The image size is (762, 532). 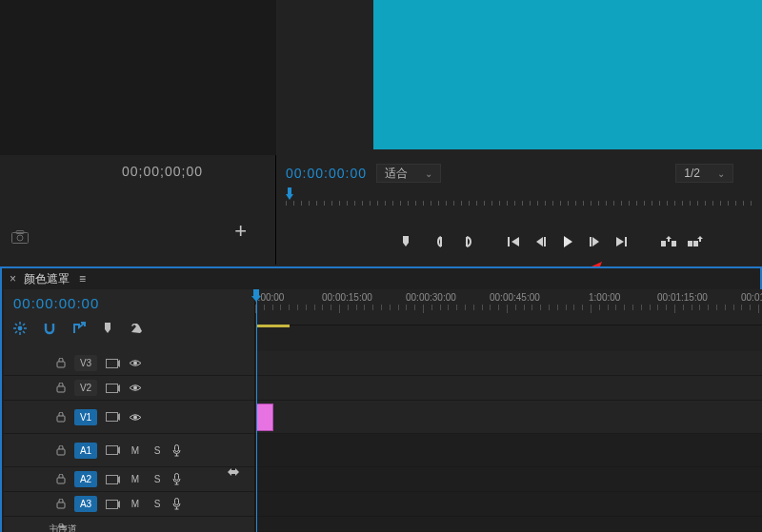 What do you see at coordinates (130, 451) in the screenshot?
I see `track-header-a1: A1 M S` at bounding box center [130, 451].